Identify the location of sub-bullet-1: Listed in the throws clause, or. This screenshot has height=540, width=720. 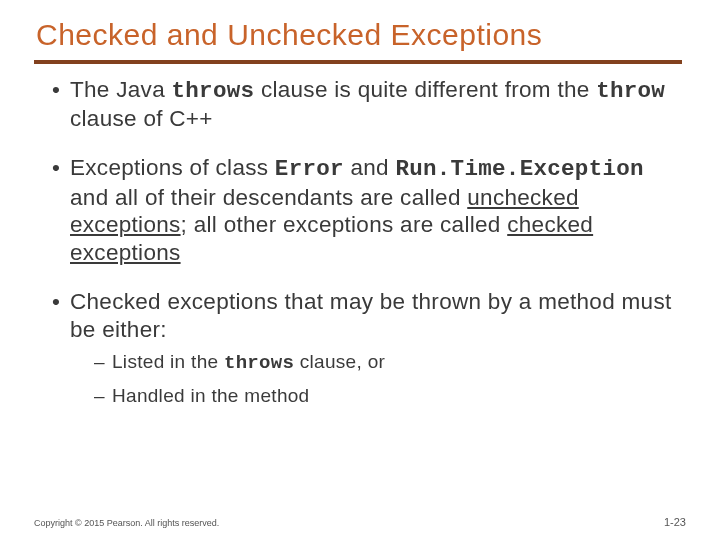
(387, 363).